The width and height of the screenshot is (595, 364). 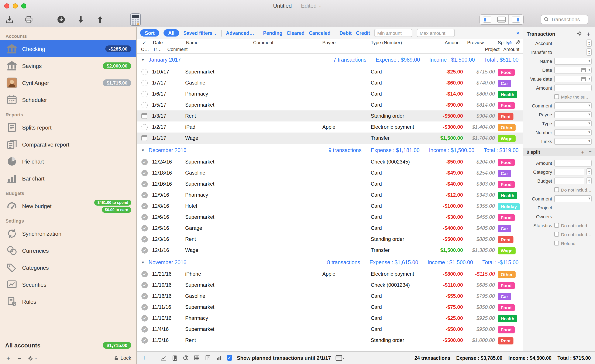 I want to click on month-header-december-2016: ▼December 20169 transactionsExpense : $1…, so click(x=330, y=150).